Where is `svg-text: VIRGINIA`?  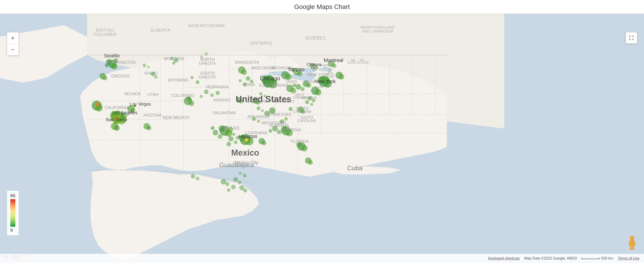
svg-text: VIRGINIA is located at coordinates (300, 98).